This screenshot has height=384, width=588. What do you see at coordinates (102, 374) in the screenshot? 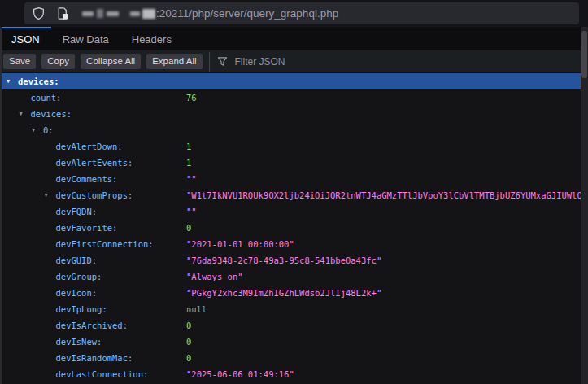
I see `json-key: devLastConnection:` at bounding box center [102, 374].